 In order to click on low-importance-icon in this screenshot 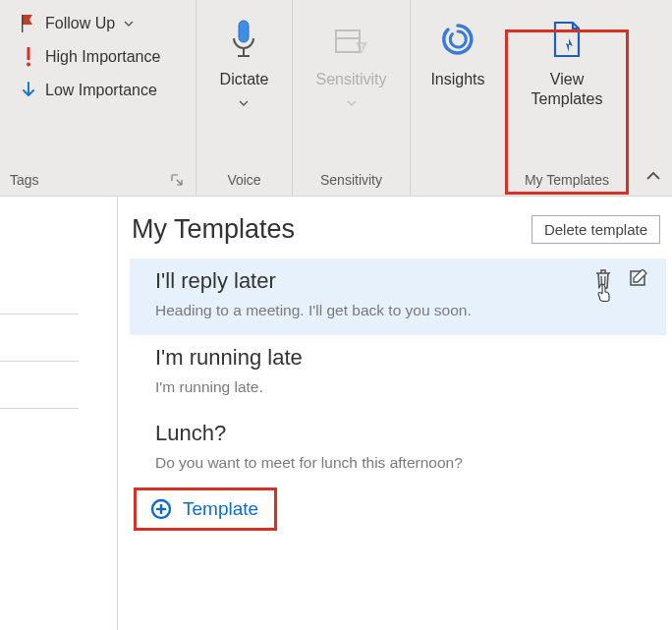, I will do `click(28, 90)`.